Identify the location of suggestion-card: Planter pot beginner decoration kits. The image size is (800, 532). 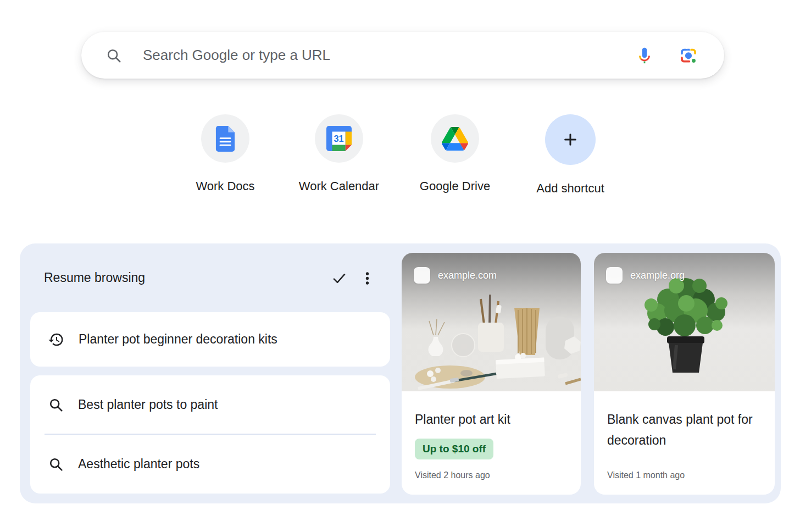
(210, 340).